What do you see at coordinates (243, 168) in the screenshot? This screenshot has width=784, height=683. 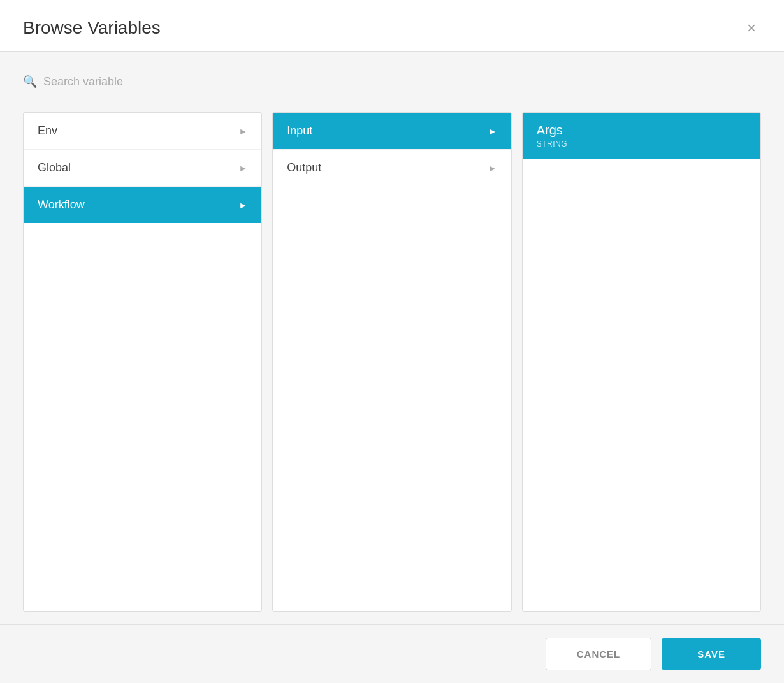 I see `global-chevron: ►` at bounding box center [243, 168].